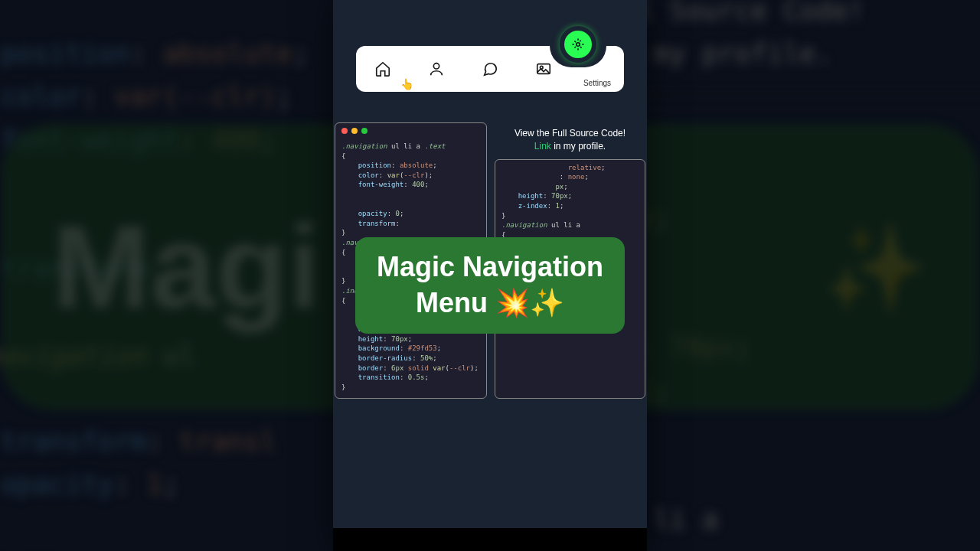 Image resolution: width=980 pixels, height=551 pixels. Describe the element at coordinates (436, 69) in the screenshot. I see `nav-item-profile` at that location.